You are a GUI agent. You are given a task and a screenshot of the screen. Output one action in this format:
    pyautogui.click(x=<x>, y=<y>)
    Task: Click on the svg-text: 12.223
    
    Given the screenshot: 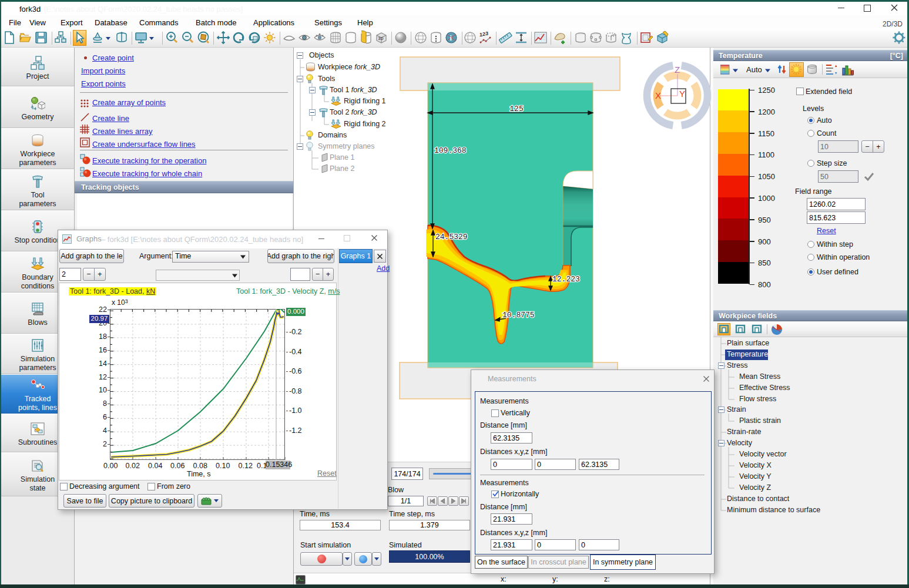 What is the action you would take?
    pyautogui.click(x=566, y=280)
    